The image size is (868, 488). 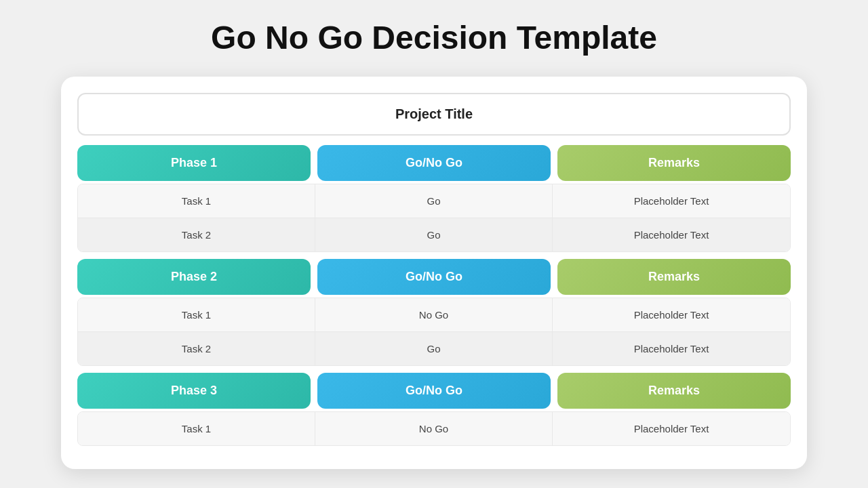 What do you see at coordinates (434, 277) in the screenshot?
I see `phase-header-row-2: Phase 2Go/No GoRemarks` at bounding box center [434, 277].